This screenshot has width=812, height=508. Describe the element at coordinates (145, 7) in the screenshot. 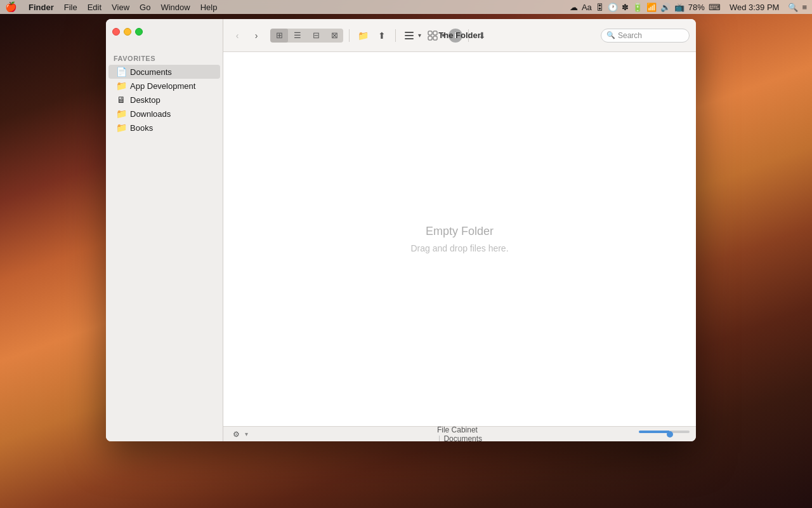

I see `menu-go: Go` at that location.